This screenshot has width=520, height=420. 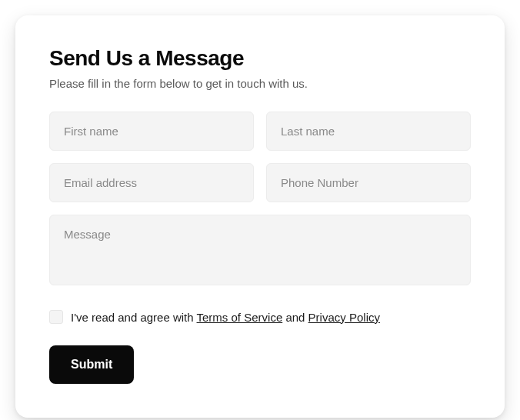 I want to click on name-row, so click(x=260, y=131).